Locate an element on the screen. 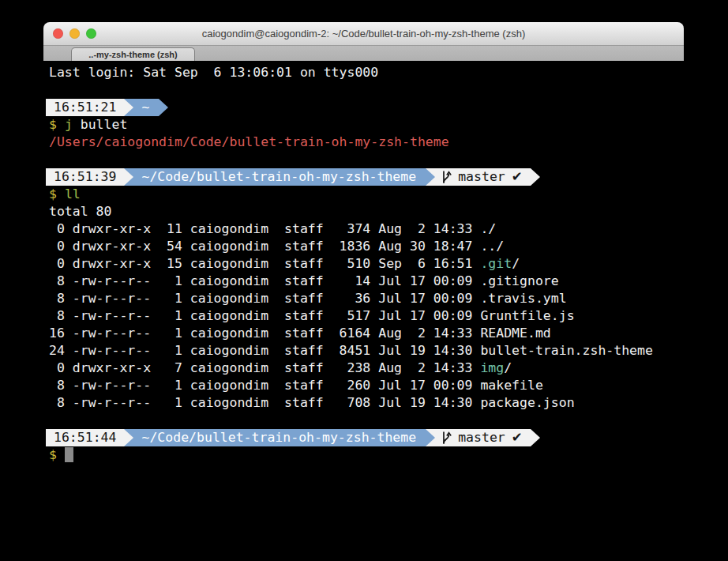 The image size is (728, 561). row-meta: 24 -rw-r--r-- 1 caiogondim staff 8451 Ju… is located at coordinates (265, 351).